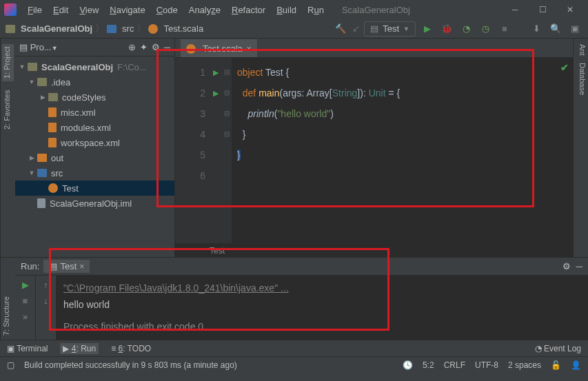  I want to click on tree-workspace: workspace.xml, so click(95, 143).